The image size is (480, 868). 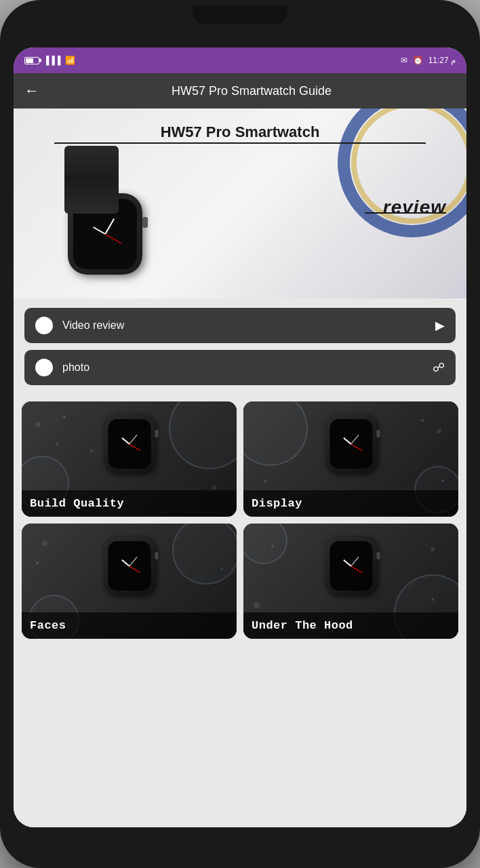 What do you see at coordinates (351, 581) in the screenshot?
I see `under-the-hood-card: Under The Hood` at bounding box center [351, 581].